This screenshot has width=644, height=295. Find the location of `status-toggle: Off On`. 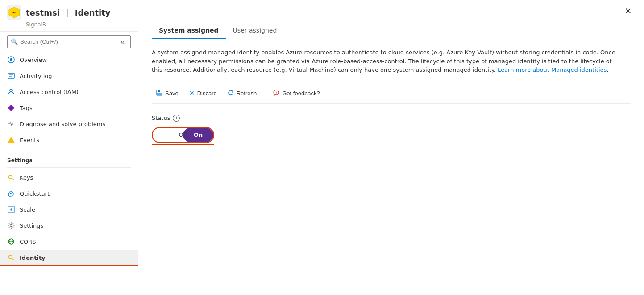

status-toggle: Off On is located at coordinates (183, 135).